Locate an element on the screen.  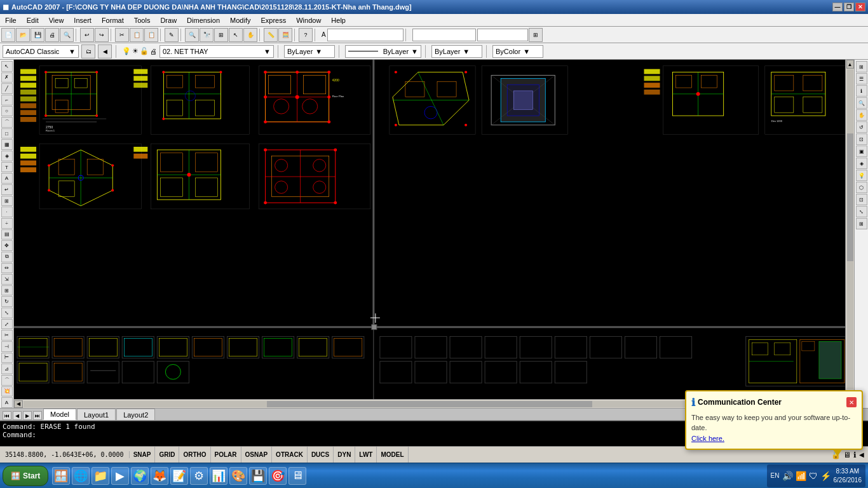
render-btn: ◈ is located at coordinates (862, 163).